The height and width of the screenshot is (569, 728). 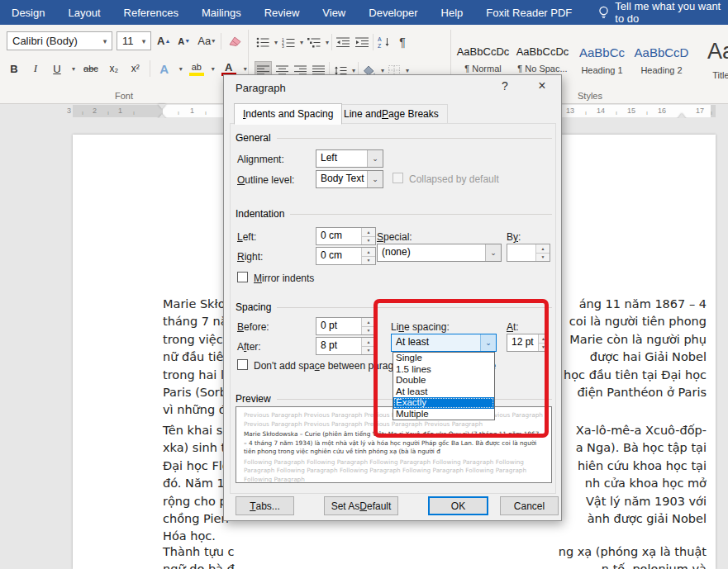 I want to click on before-spinner: 0 pt ▲▼, so click(x=345, y=326).